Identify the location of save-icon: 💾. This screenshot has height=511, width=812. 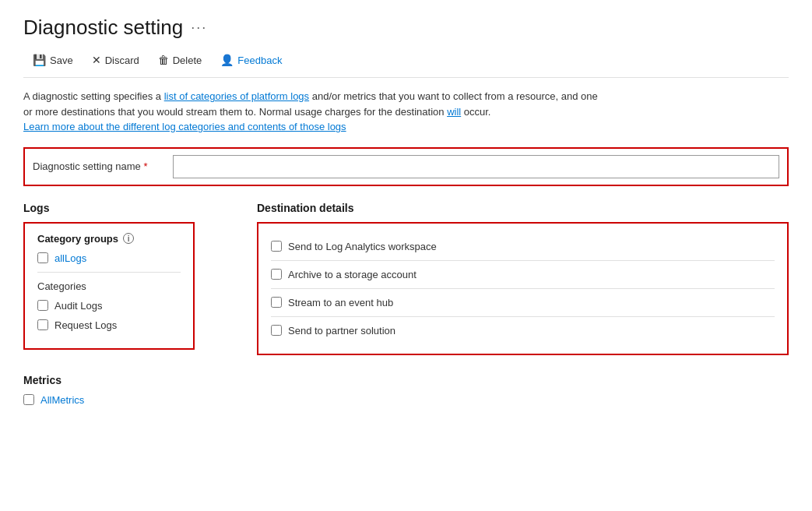
(39, 60).